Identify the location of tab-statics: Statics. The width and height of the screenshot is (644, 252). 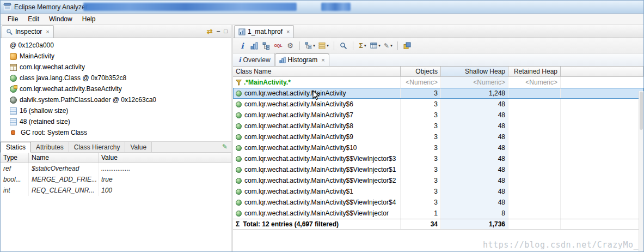
(16, 147).